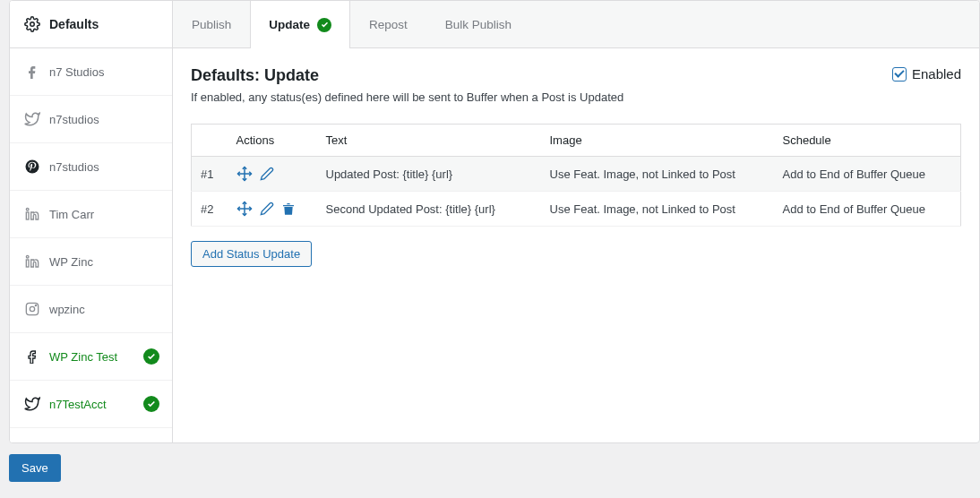  Describe the element at coordinates (577, 174) in the screenshot. I see `table-row: #1 Updated Post: {title} {url} Use Feat.…` at that location.